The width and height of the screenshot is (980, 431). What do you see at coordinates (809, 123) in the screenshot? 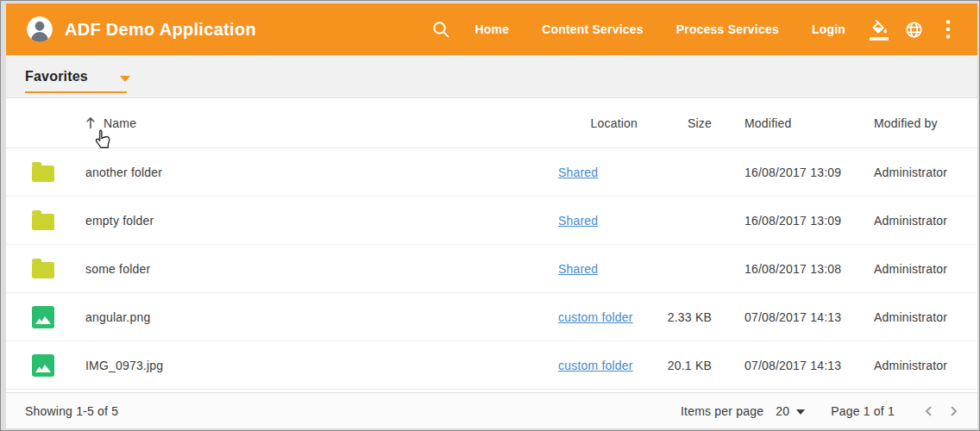
I see `column-header-modified: Modified` at bounding box center [809, 123].